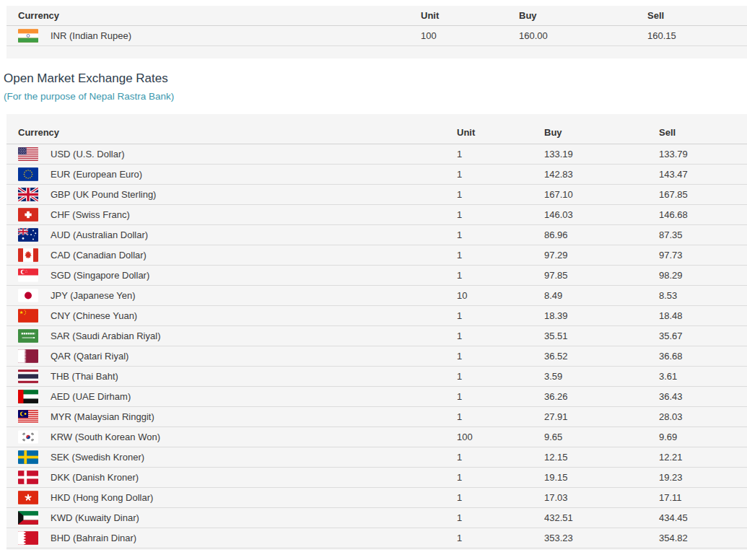  I want to click on currency-label: SEK (Swedish Kroner), so click(97, 458).